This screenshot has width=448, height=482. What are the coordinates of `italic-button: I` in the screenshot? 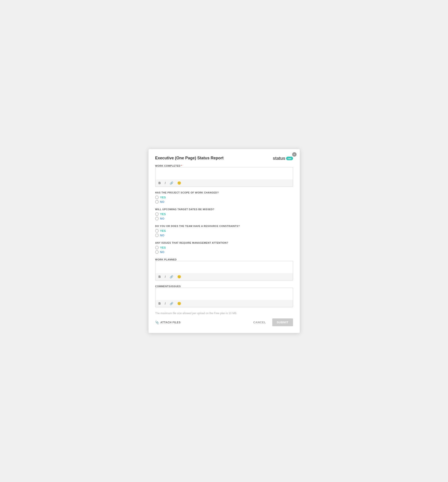 It's located at (165, 183).